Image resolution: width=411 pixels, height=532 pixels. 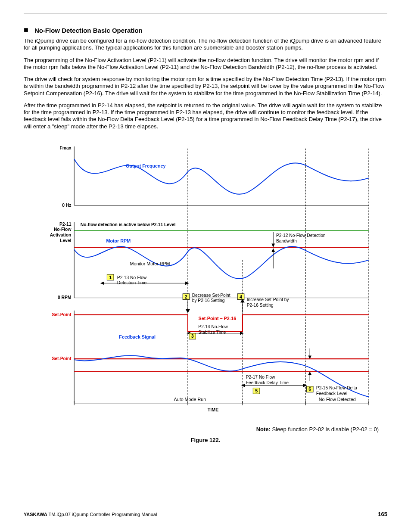 What do you see at coordinates (209, 301) in the screenshot?
I see `label-dec-b: by P2-16 Setting` at bounding box center [209, 301].